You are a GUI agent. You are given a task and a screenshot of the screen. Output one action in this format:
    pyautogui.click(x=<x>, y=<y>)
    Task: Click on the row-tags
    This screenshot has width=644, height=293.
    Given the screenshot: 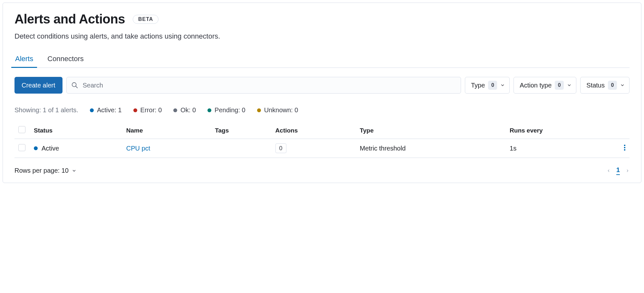 What is the action you would take?
    pyautogui.click(x=241, y=149)
    